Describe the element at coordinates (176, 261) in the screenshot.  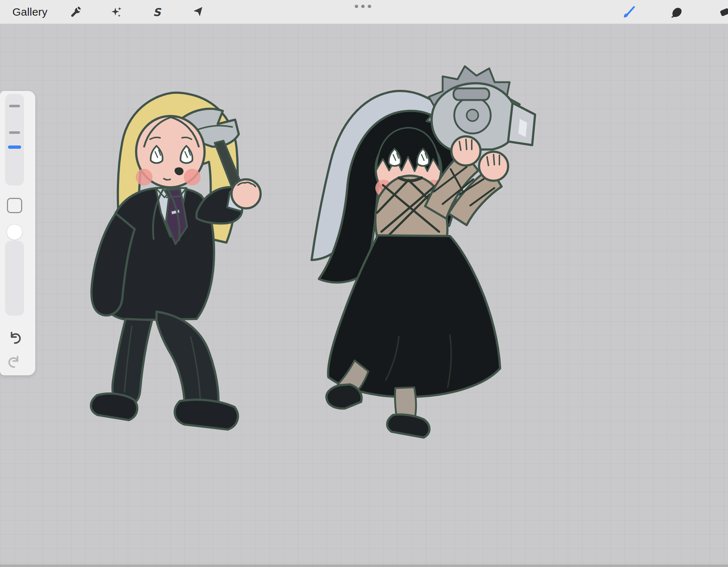
I see `character-blonde-suit` at that location.